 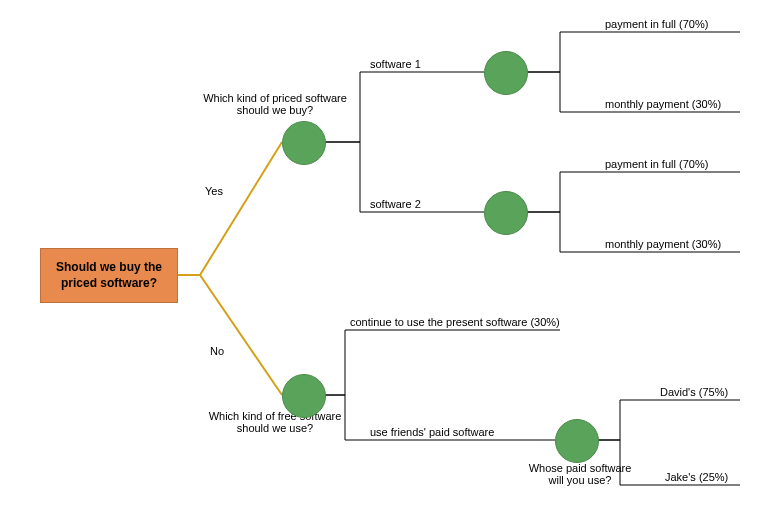 What do you see at coordinates (275, 104) in the screenshot?
I see `yes-question: Which kind of priced software should we …` at bounding box center [275, 104].